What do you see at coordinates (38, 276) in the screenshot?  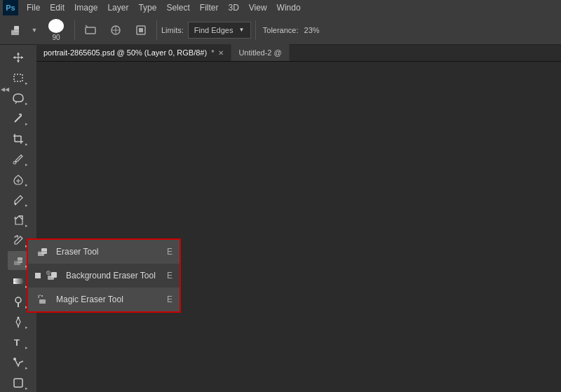 I see `selected-indicator` at bounding box center [38, 276].